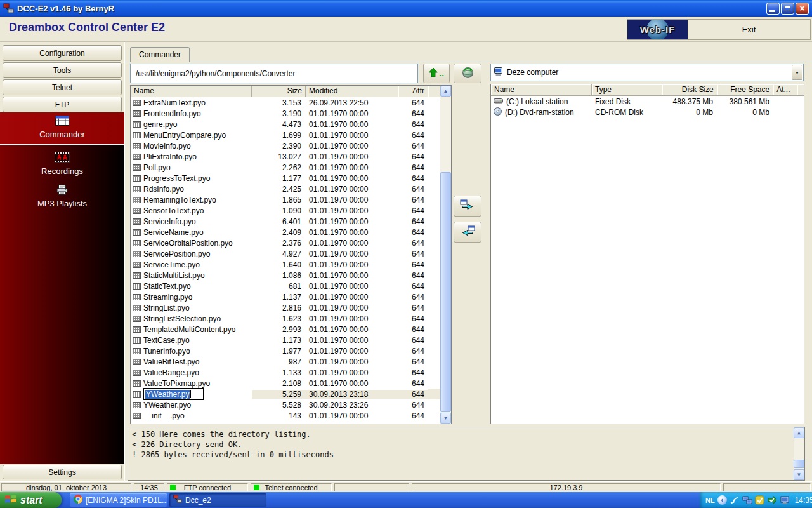 The image size is (812, 508). What do you see at coordinates (352, 91) in the screenshot?
I see `column-header-modified: Modified` at bounding box center [352, 91].